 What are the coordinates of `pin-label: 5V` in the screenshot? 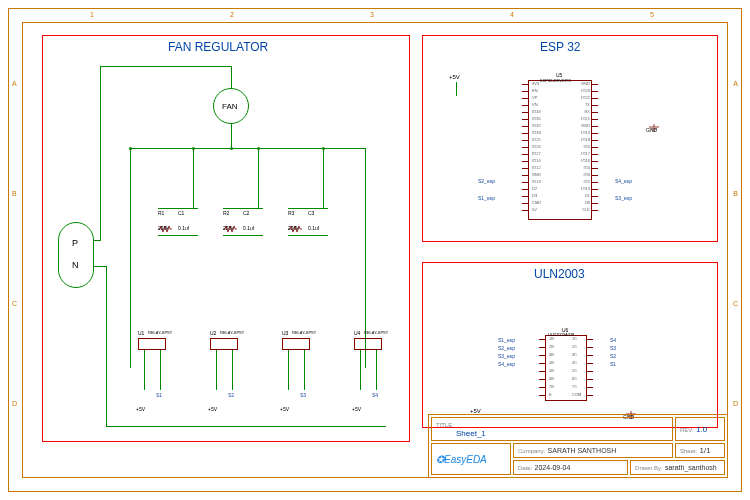 It's located at (534, 210).